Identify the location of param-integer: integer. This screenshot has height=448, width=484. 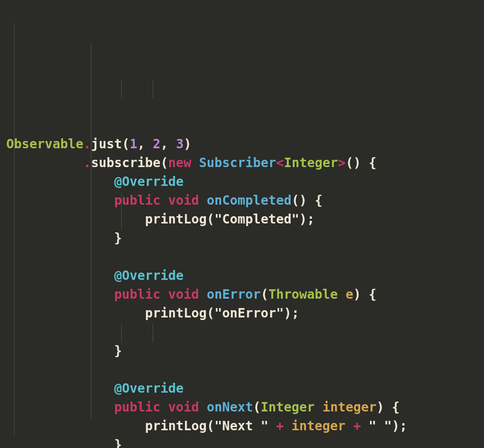
(349, 407).